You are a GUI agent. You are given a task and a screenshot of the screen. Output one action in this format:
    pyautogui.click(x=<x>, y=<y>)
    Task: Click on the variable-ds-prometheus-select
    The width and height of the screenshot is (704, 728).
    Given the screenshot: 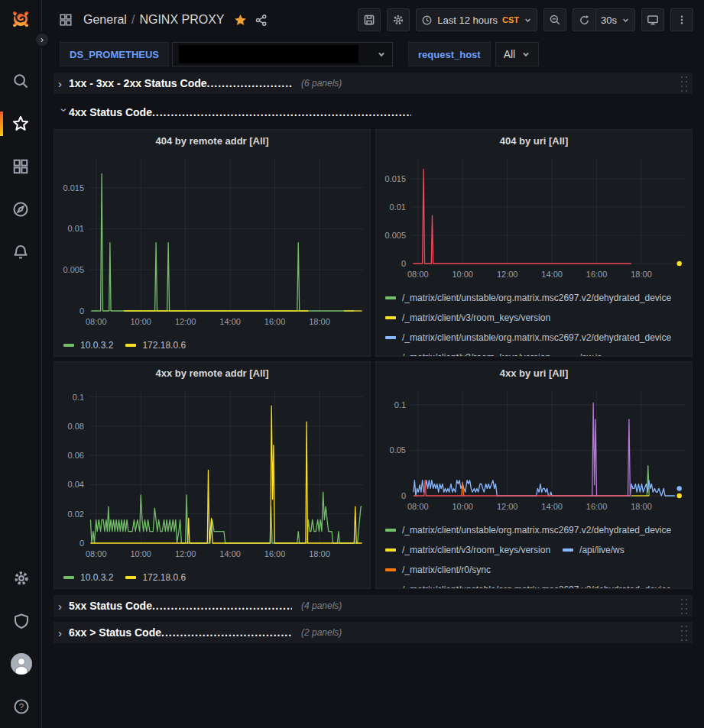 What is the action you would take?
    pyautogui.click(x=283, y=54)
    